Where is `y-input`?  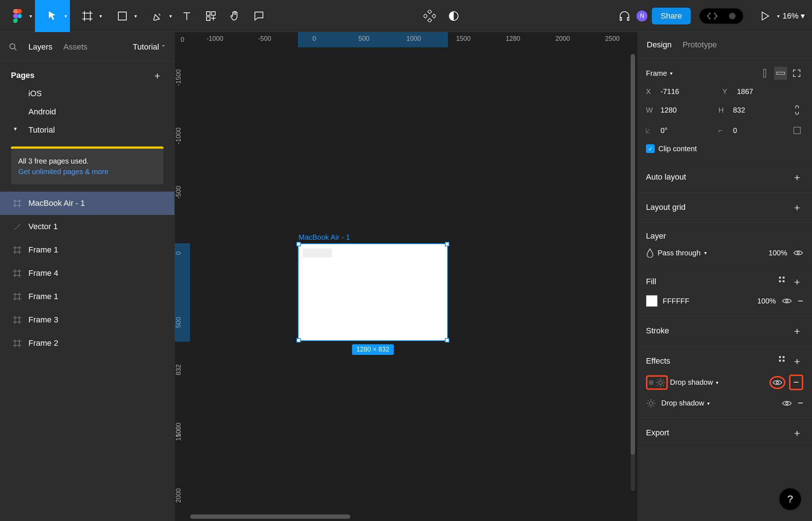
y-input is located at coordinates (758, 92).